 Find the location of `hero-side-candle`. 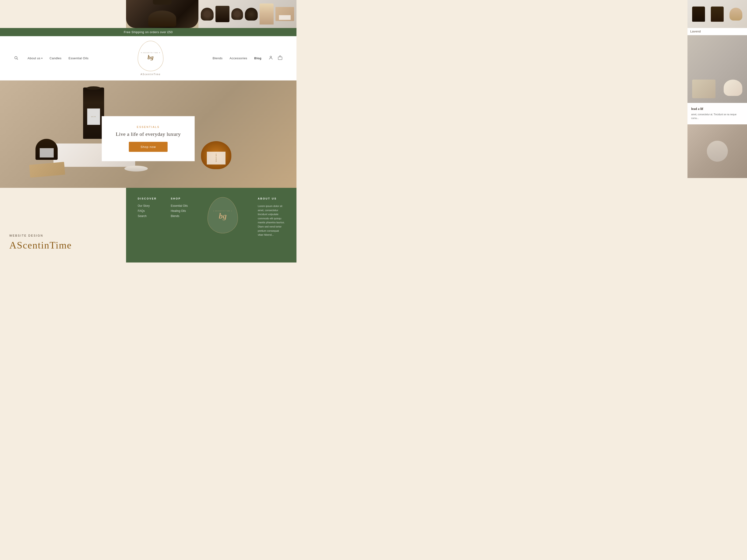

hero-side-candle is located at coordinates (47, 149).